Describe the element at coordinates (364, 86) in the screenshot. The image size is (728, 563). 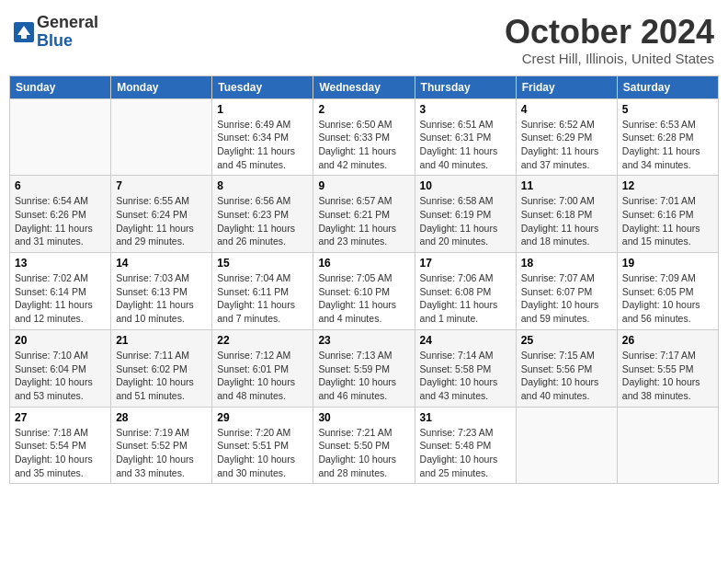
I see `weekday-header-row: SundayMondayTuesdayWednesdayThursdayFrid…` at that location.